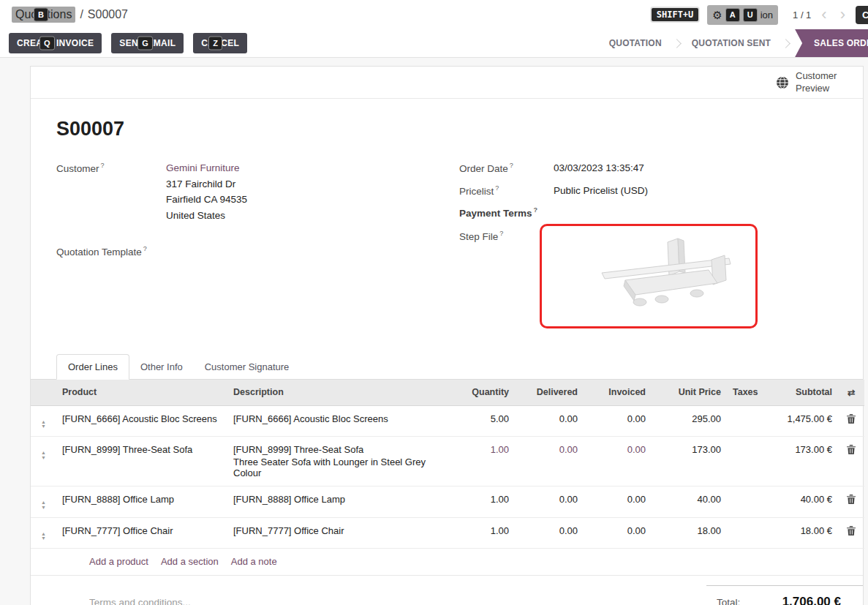 This screenshot has width=868, height=605. I want to click on add-a-section-link: Add a section, so click(190, 562).